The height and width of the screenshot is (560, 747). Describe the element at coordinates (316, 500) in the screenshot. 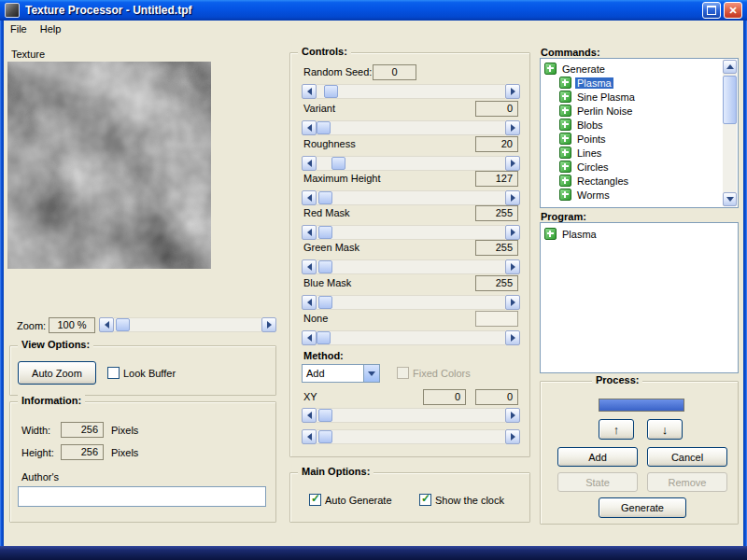

I see `auto-generate-checkbox` at that location.